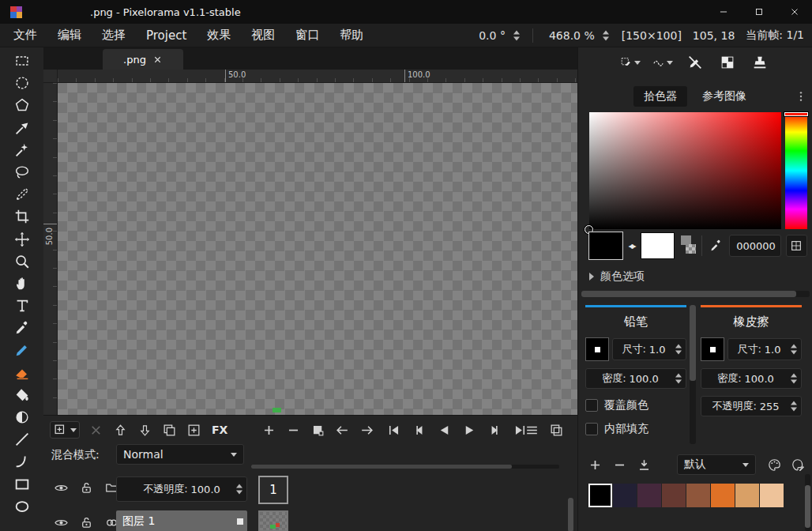 The image size is (812, 531). Describe the element at coordinates (220, 430) in the screenshot. I see `layer-fx-button: FX` at that location.